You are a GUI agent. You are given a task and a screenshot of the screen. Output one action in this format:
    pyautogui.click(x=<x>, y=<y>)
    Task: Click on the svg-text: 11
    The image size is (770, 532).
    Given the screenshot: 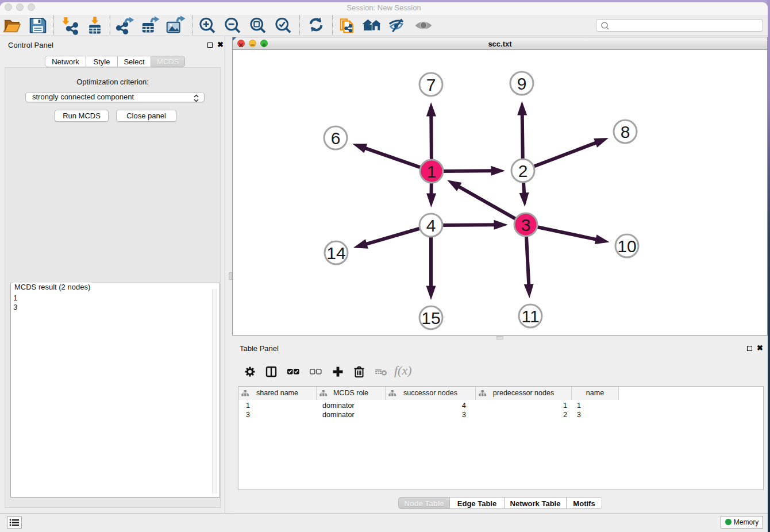 What is the action you would take?
    pyautogui.click(x=530, y=316)
    